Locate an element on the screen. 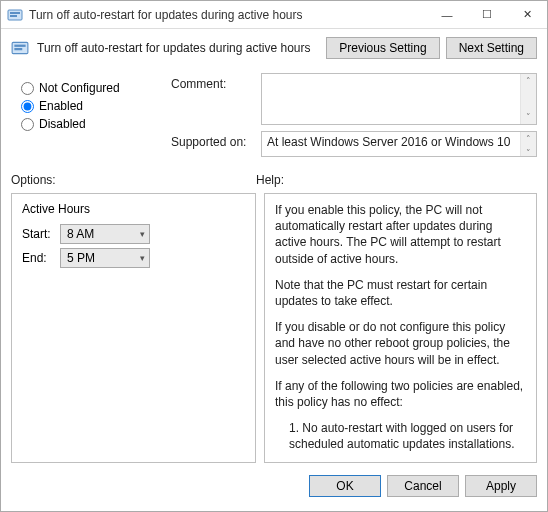 The height and width of the screenshot is (512, 548). disabled-radio is located at coordinates (28, 124).